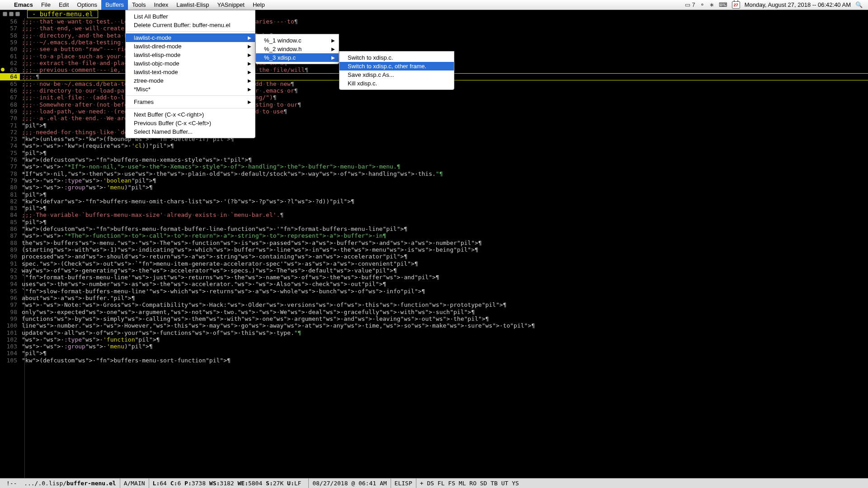  What do you see at coordinates (190, 123) in the screenshot?
I see `previous-buffer: Previous Buffer (C-x <C-left>)` at bounding box center [190, 123].